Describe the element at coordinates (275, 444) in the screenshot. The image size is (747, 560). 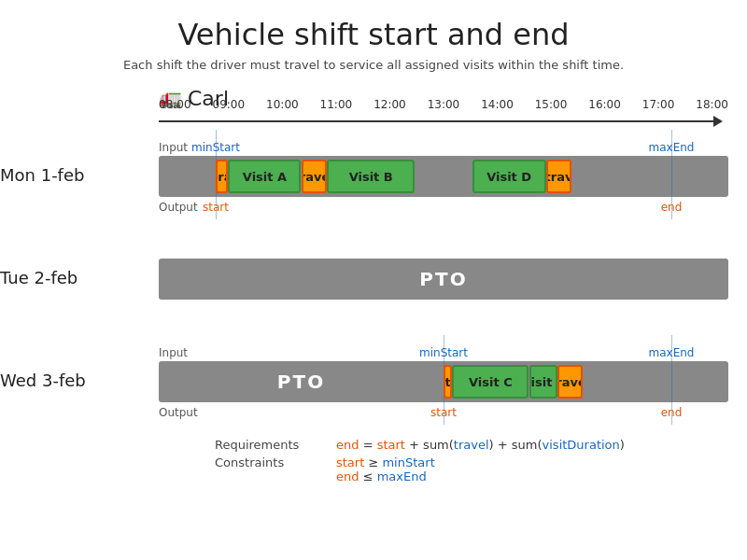
I see `requirements-label: Requirements` at that location.